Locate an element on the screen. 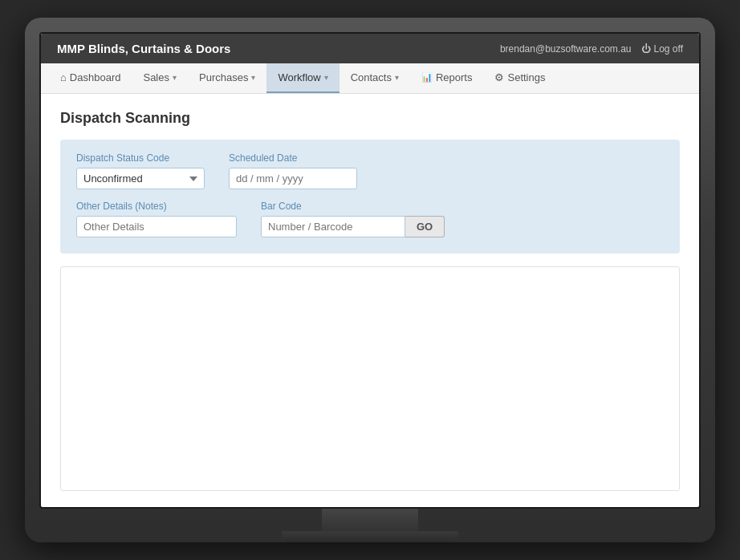 This screenshot has height=560, width=740. filter-row-1: Dispatch Status Code Unconfirmed Confirm… is located at coordinates (370, 171).